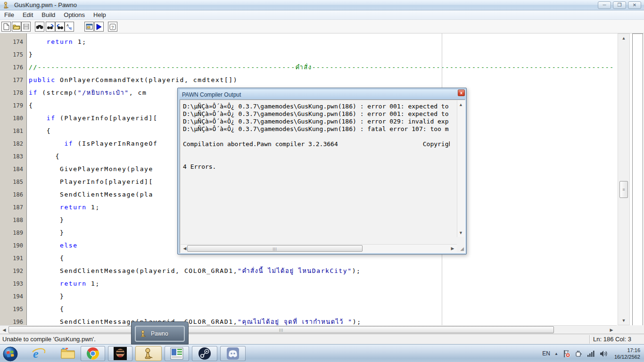 This screenshot has height=362, width=644. I want to click on code-line-175: }, so click(323, 55).